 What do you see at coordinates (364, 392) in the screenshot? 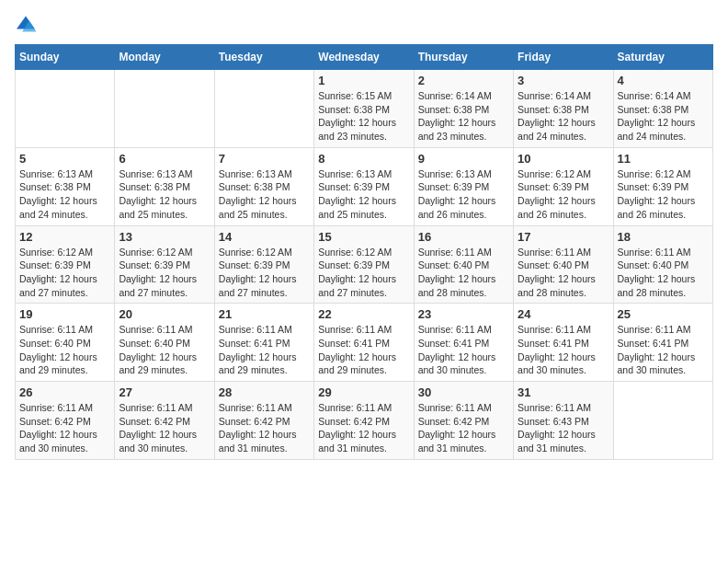
I see `day-number: 29` at bounding box center [364, 392].